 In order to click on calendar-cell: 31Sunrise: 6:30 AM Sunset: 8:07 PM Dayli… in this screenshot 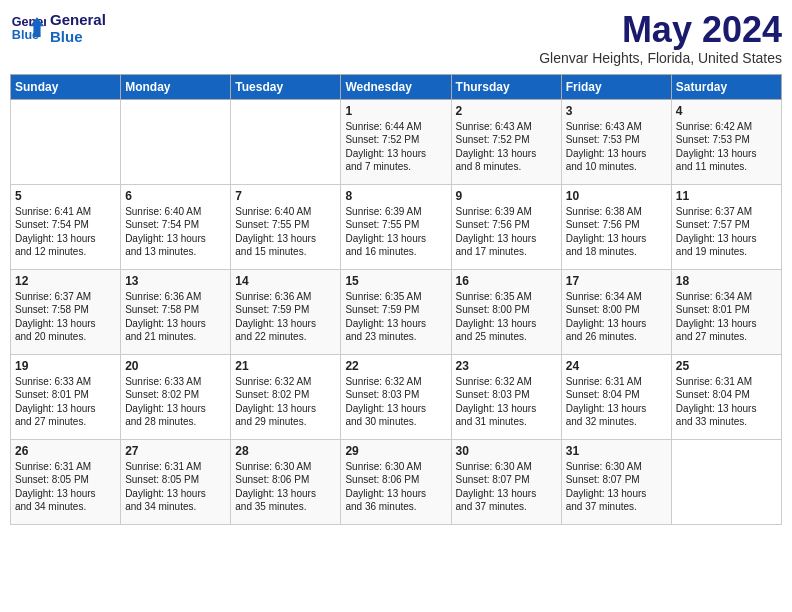, I will do `click(616, 482)`.